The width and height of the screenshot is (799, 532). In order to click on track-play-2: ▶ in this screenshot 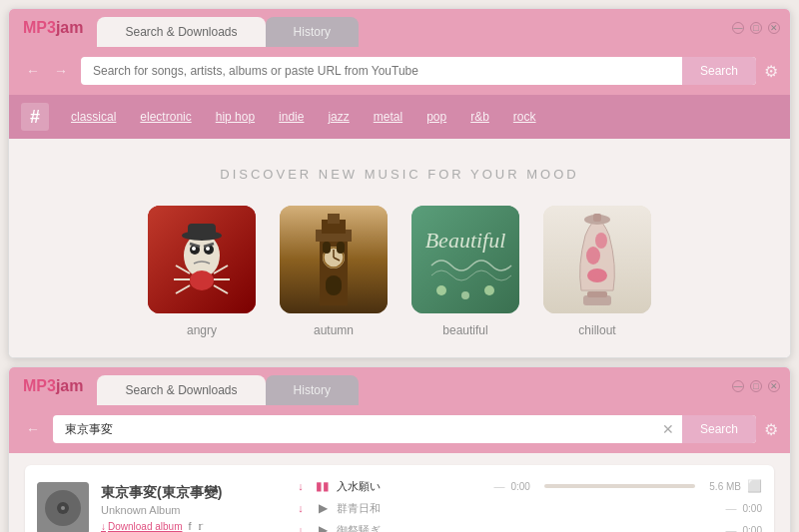, I will do `click(323, 508)`.